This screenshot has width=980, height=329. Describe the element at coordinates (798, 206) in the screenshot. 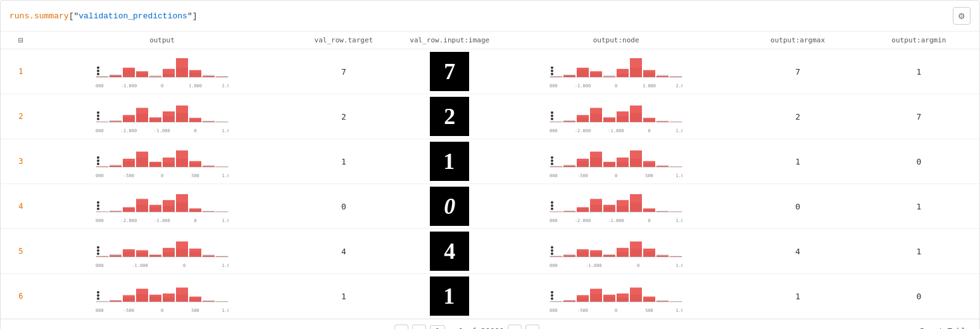

I see `argmax-value: 0` at that location.